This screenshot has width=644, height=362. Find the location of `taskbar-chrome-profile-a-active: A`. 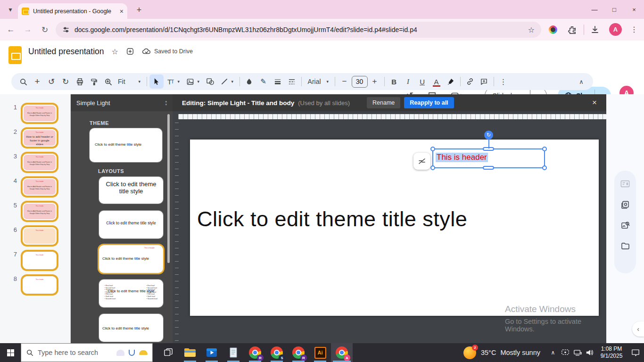

taskbar-chrome-profile-a-active: A is located at coordinates (342, 353).